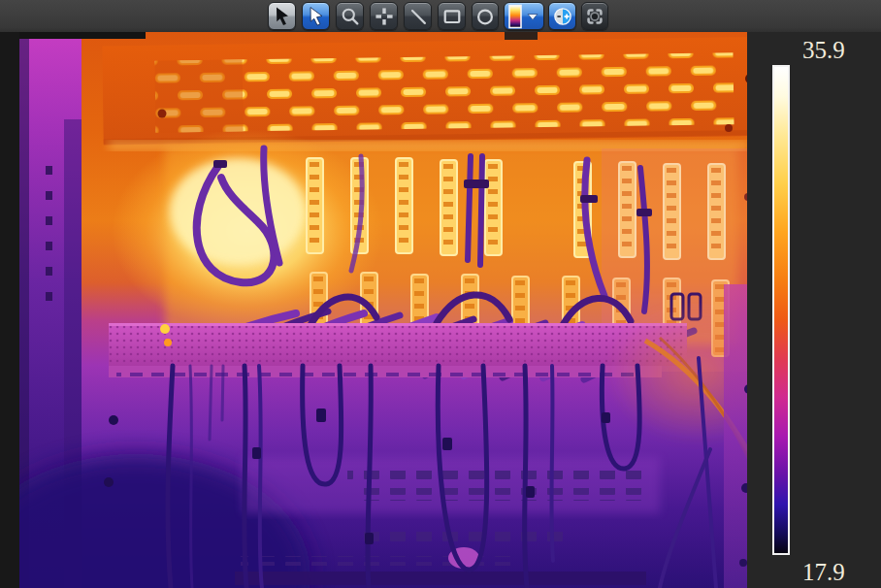 This screenshot has width=881, height=588. What do you see at coordinates (814, 310) in the screenshot?
I see `temperature-scale-panel: 35.9 17.9` at bounding box center [814, 310].